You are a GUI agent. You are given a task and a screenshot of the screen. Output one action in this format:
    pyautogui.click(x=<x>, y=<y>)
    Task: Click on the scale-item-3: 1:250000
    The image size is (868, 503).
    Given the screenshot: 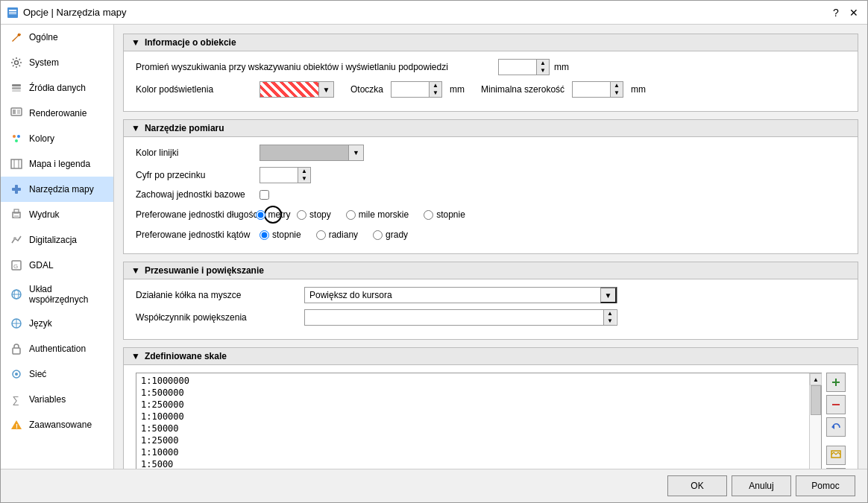 What is the action you would take?
    pyautogui.click(x=473, y=405)
    